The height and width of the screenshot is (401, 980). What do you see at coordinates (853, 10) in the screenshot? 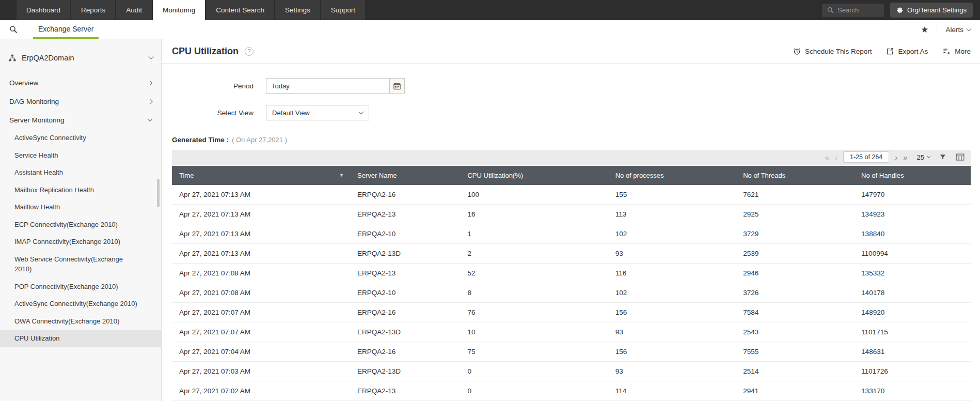
I see `global-search-box` at bounding box center [853, 10].